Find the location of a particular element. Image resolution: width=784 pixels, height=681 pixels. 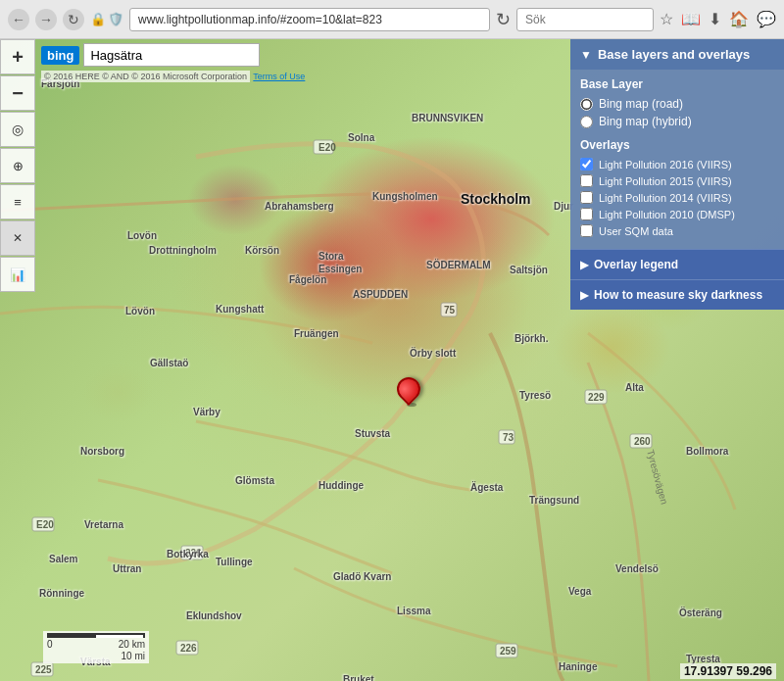

cb-lp2014-input is located at coordinates (586, 198).